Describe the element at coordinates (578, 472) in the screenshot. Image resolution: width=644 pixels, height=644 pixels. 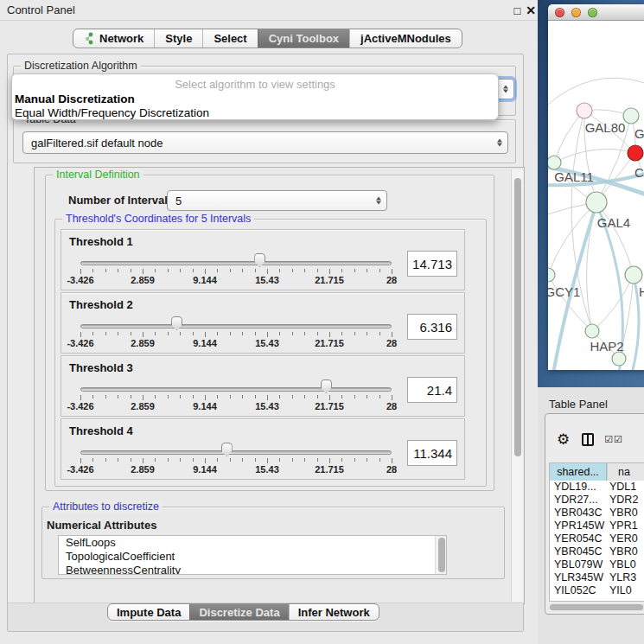
I see `column-header-shared-name: shared...` at that location.